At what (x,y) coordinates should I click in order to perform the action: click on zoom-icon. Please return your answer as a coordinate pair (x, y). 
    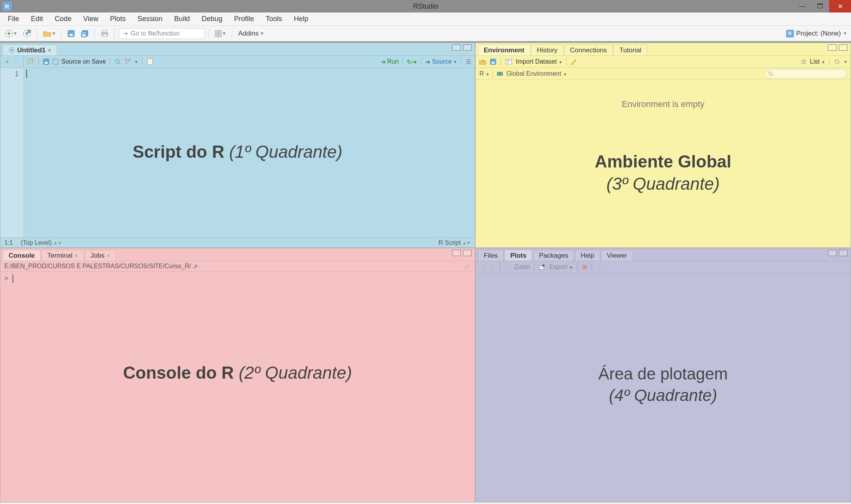
    Looking at the image, I should click on (507, 267).